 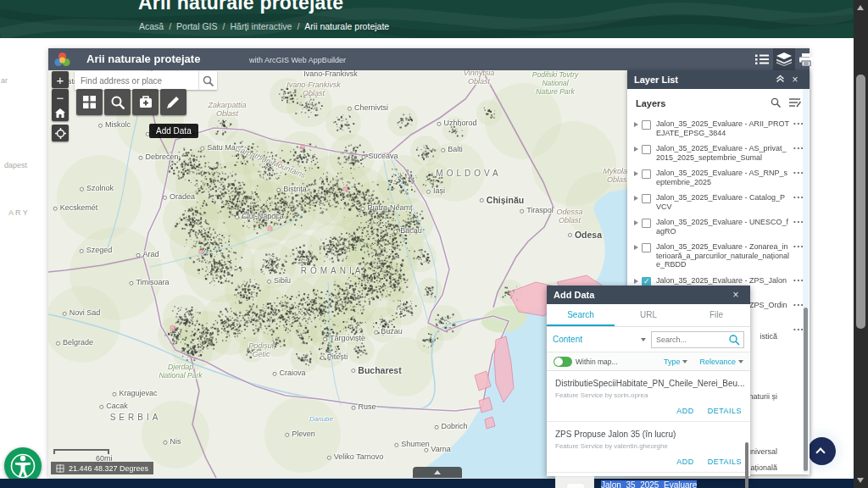 What do you see at coordinates (60, 113) in the screenshot?
I see `home-extent-button` at bounding box center [60, 113].